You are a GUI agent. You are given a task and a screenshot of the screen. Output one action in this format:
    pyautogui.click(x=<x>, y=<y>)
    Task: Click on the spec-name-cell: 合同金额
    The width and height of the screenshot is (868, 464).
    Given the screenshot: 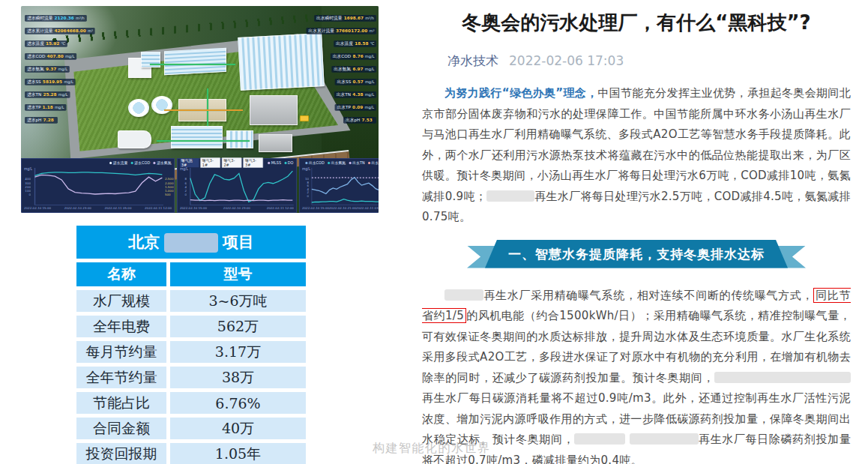 What is the action you would take?
    pyautogui.click(x=121, y=429)
    